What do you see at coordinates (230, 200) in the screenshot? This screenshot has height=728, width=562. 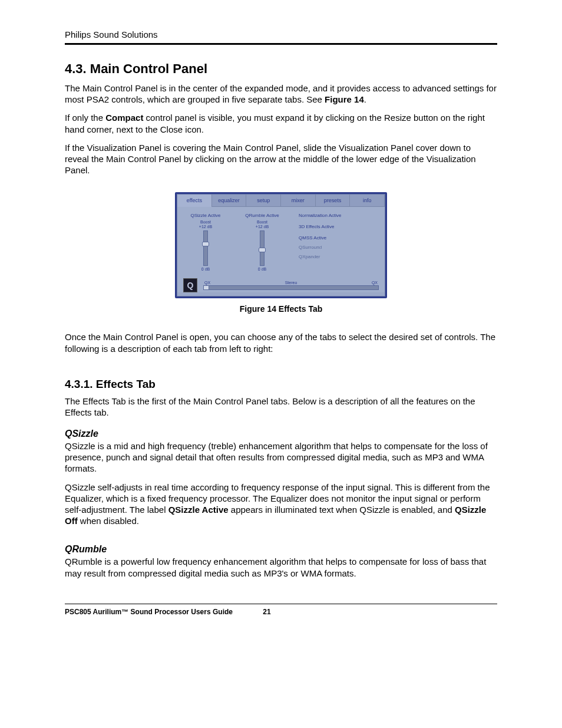 I see `tab-equalizer: equalizer` at bounding box center [230, 200].